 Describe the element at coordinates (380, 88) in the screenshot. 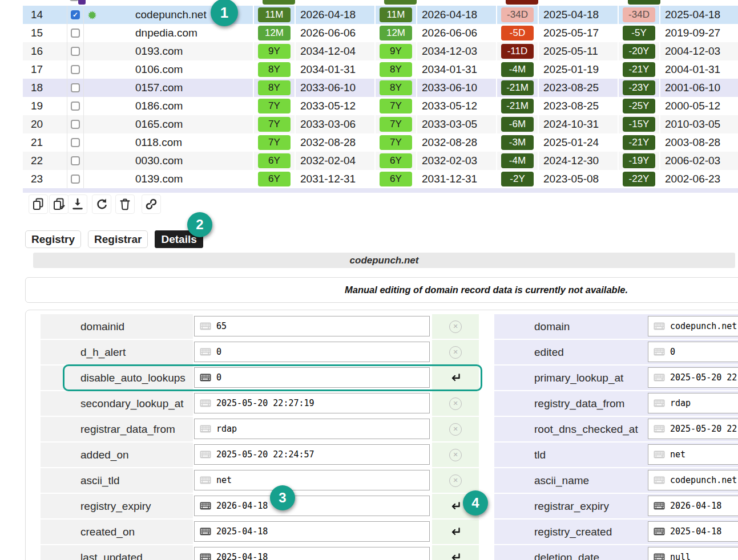

I see `table-row: 180157.com8Y2033-06-108Y2033-06-10-21M20…` at that location.